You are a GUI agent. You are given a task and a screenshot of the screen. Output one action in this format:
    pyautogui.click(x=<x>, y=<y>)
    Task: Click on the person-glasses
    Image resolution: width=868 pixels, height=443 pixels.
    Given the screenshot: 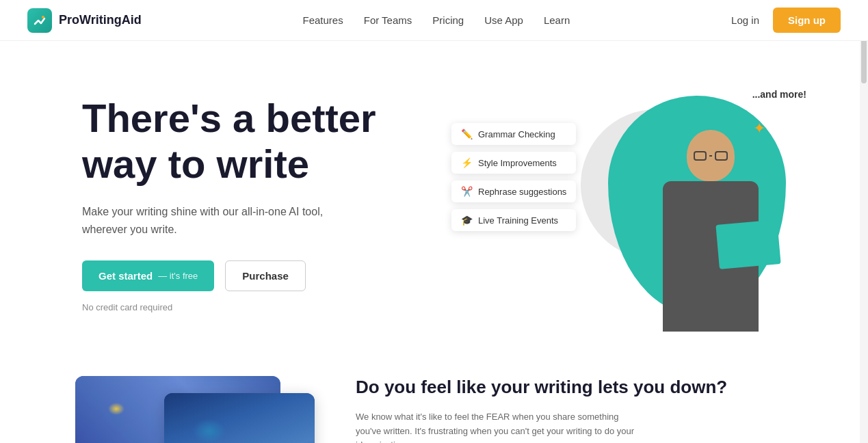 What is the action you would take?
    pyautogui.click(x=711, y=156)
    